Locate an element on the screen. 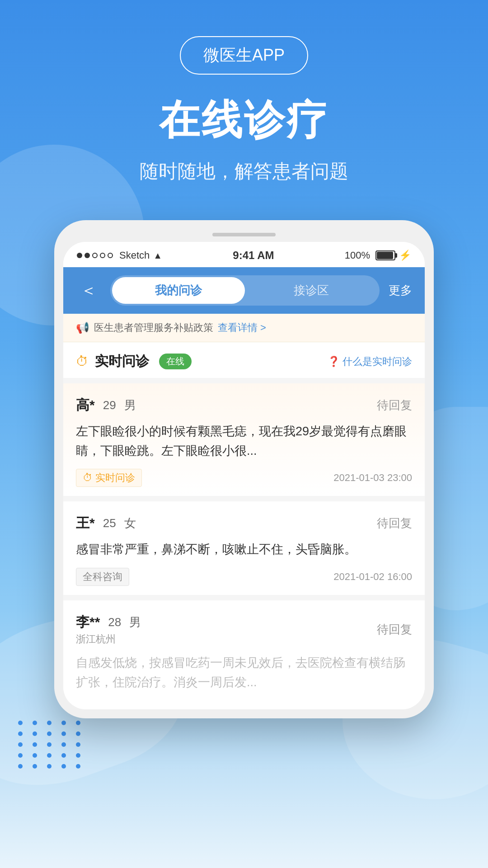 The height and width of the screenshot is (868, 488). battery-icon is located at coordinates (385, 255).